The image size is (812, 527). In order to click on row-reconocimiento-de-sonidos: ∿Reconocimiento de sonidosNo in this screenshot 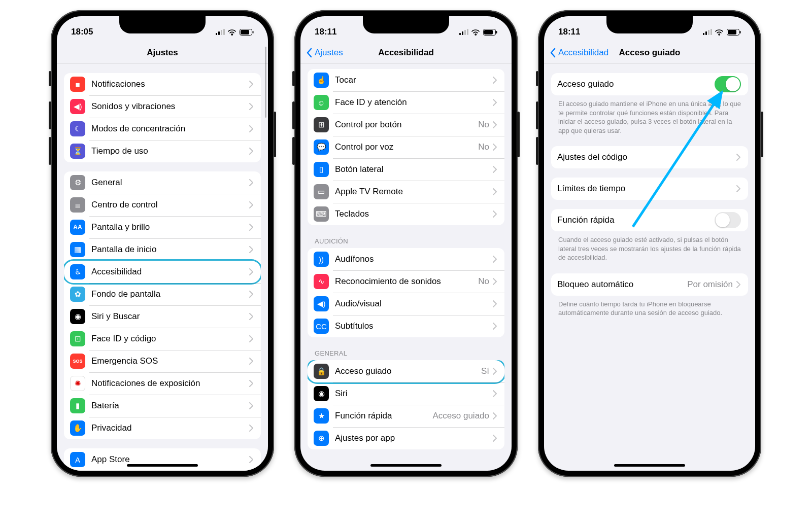, I will do `click(406, 282)`.